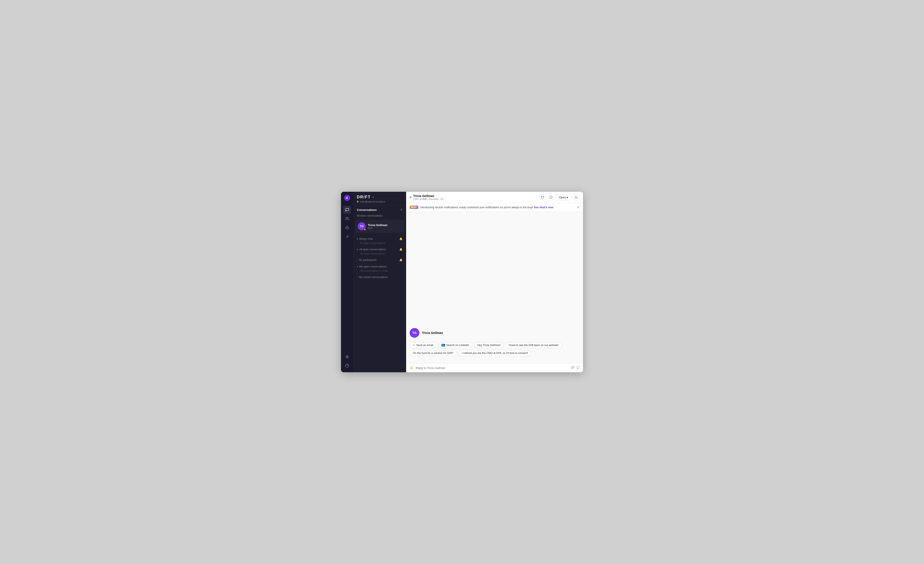 The width and height of the screenshot is (924, 564). What do you see at coordinates (455, 345) in the screenshot?
I see `quick-reply-linkedin: in Search on LinkedIn` at bounding box center [455, 345].